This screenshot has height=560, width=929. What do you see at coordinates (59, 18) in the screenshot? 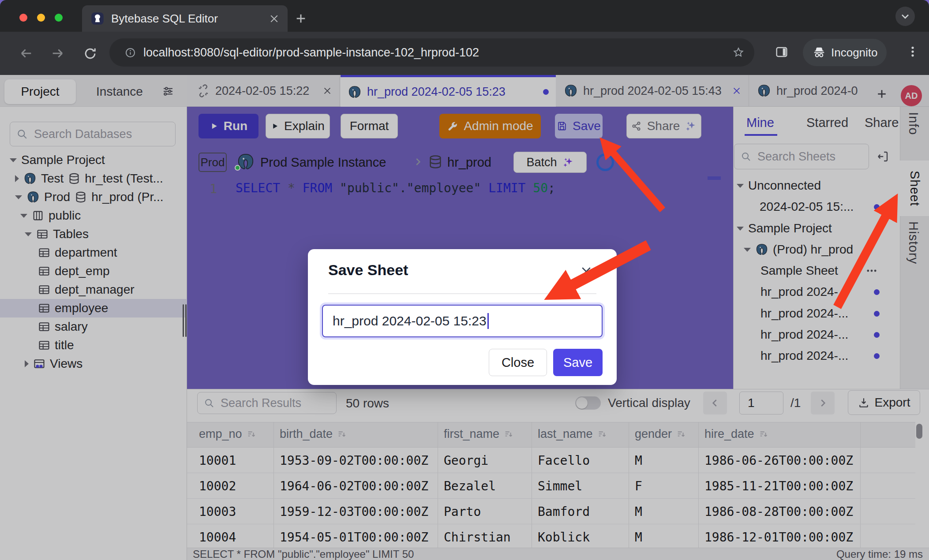
I see `window-zoom-button` at bounding box center [59, 18].